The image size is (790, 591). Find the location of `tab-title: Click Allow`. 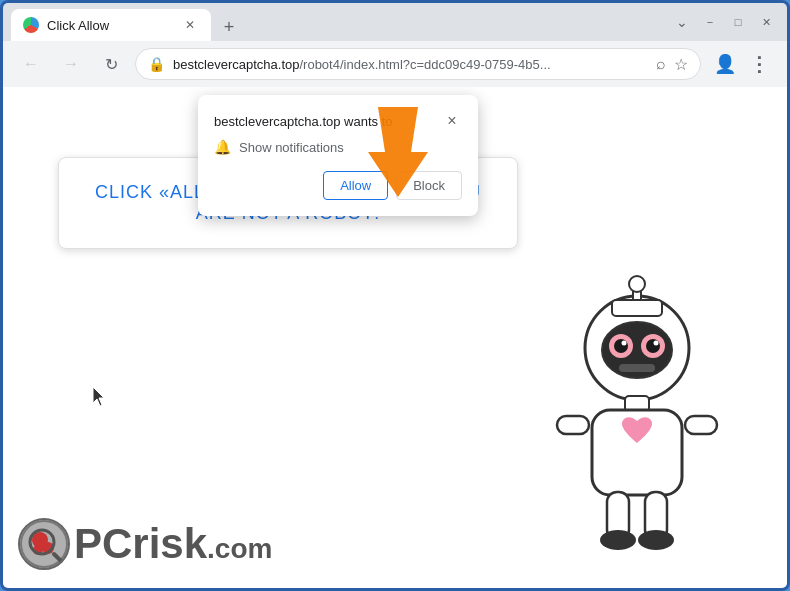

tab-title: Click Allow is located at coordinates (110, 26).